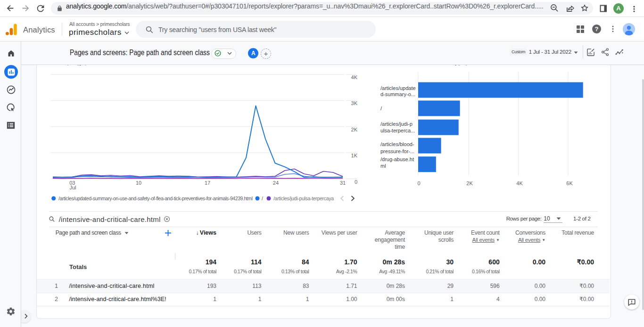 The image size is (644, 327). Describe the element at coordinates (398, 131) in the screenshot. I see `svg-text: ulsa-terperca...` at that location.